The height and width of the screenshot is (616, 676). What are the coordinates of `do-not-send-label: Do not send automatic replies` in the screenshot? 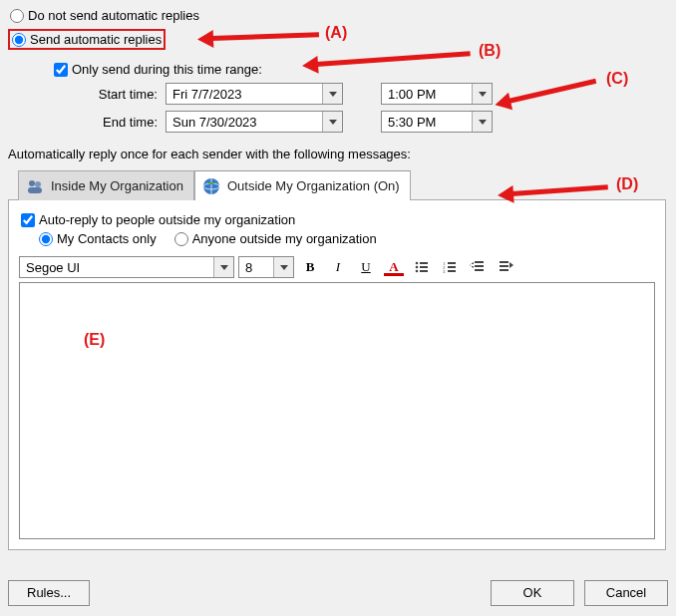 It's located at (114, 16).